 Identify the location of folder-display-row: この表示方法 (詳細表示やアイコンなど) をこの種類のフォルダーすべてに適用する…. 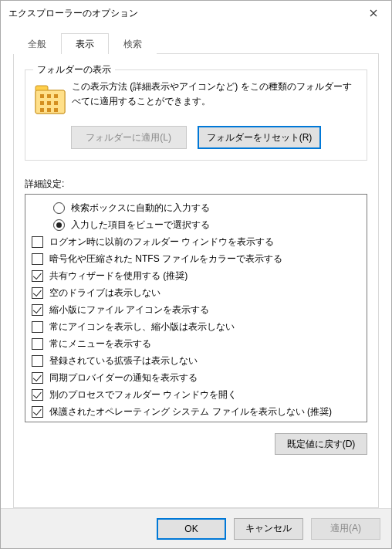
(196, 97).